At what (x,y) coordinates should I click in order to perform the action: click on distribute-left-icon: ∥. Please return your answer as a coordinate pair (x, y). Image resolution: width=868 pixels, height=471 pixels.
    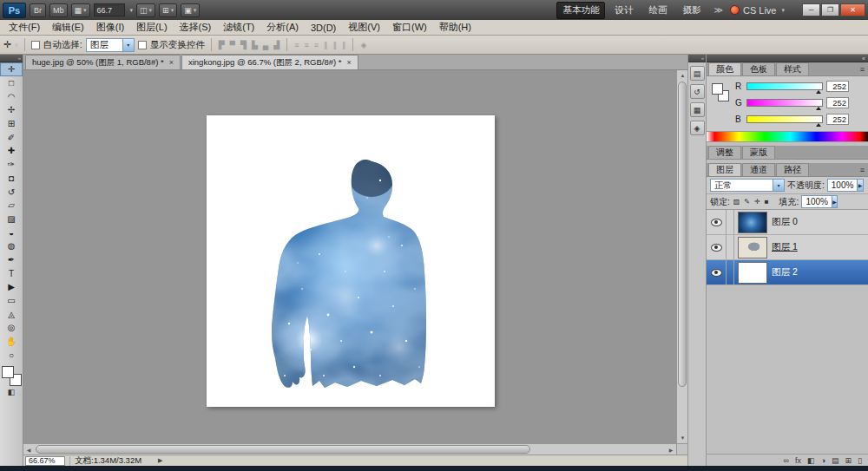
    Looking at the image, I should click on (326, 45).